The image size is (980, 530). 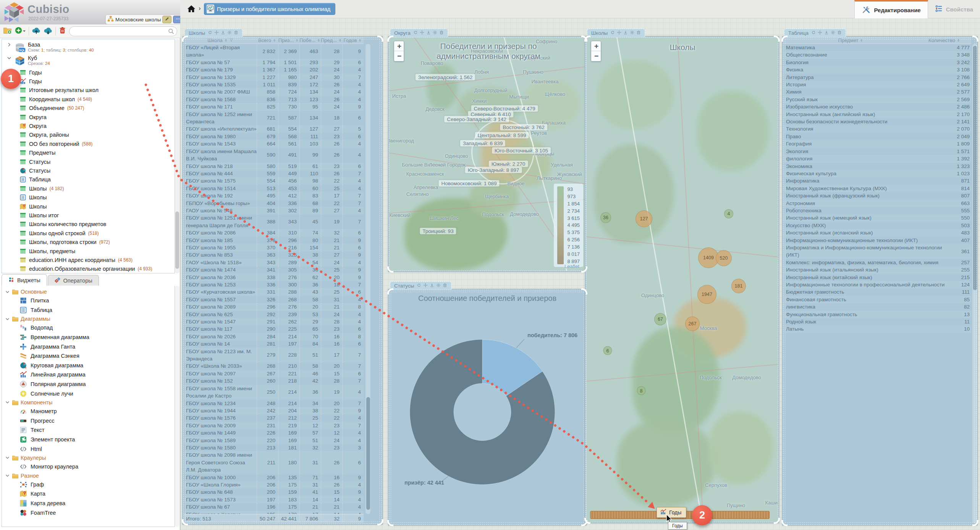 What do you see at coordinates (274, 441) in the screenshot?
I see `table-row: ГБОУ школа № 158922016951244` at bounding box center [274, 441].